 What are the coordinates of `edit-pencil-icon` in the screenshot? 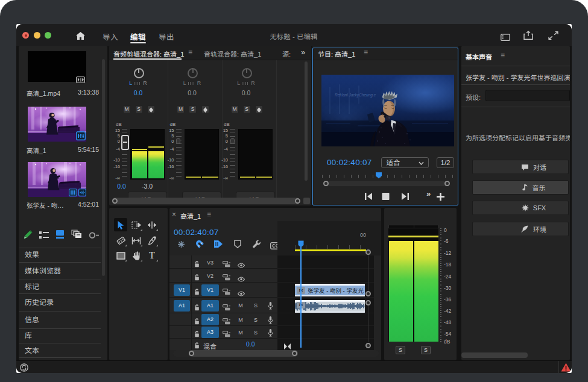 It's located at (28, 236).